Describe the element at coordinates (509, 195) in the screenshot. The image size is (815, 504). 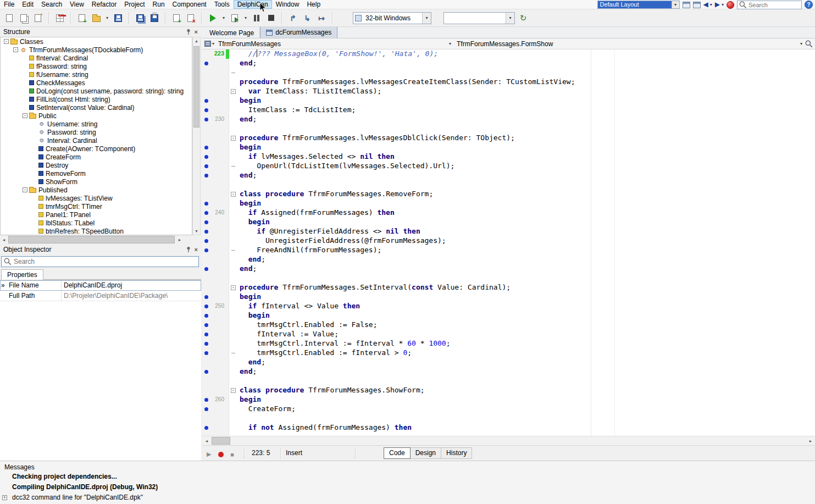
I see `code-line: -class procedure TfrmForumMessages.Remov…` at that location.